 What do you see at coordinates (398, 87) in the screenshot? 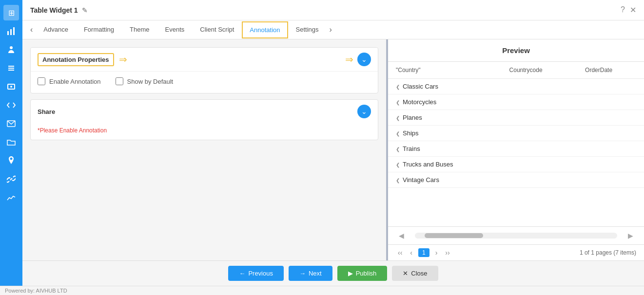
I see `expand-icon-0: ❮` at bounding box center [398, 87].